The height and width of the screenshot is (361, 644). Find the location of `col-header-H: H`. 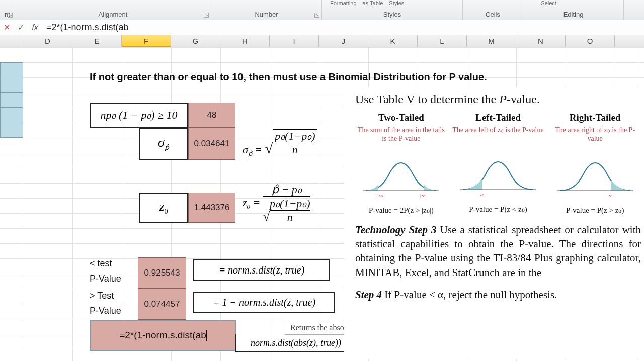

col-header-H: H is located at coordinates (245, 41).